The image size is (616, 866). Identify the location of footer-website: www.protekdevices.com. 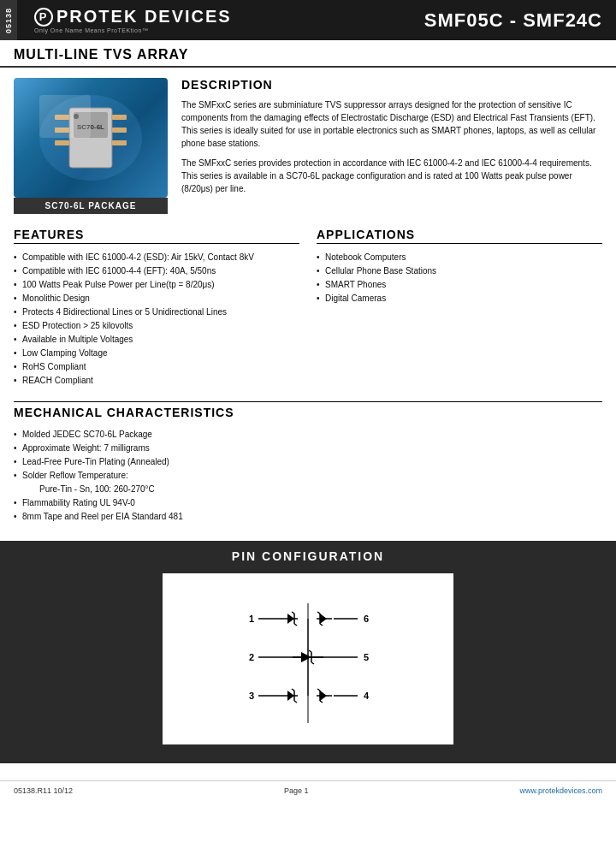
(561, 791).